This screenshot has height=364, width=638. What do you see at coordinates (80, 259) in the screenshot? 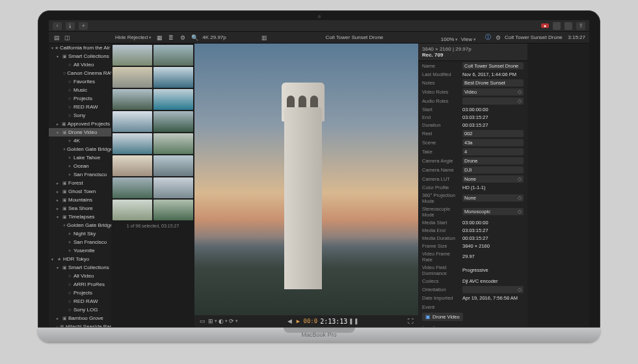
I see `sidebar-item: ▾★HDR Tokyo` at bounding box center [80, 259].